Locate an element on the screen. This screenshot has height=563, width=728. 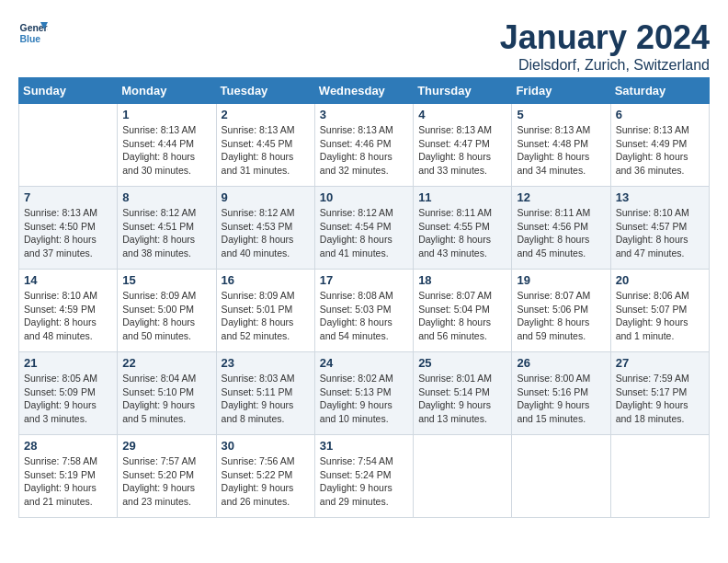
cell-sunrise: Sunrise: 8:13 AMSunset: 4:47 PMDaylight:… is located at coordinates (455, 150).